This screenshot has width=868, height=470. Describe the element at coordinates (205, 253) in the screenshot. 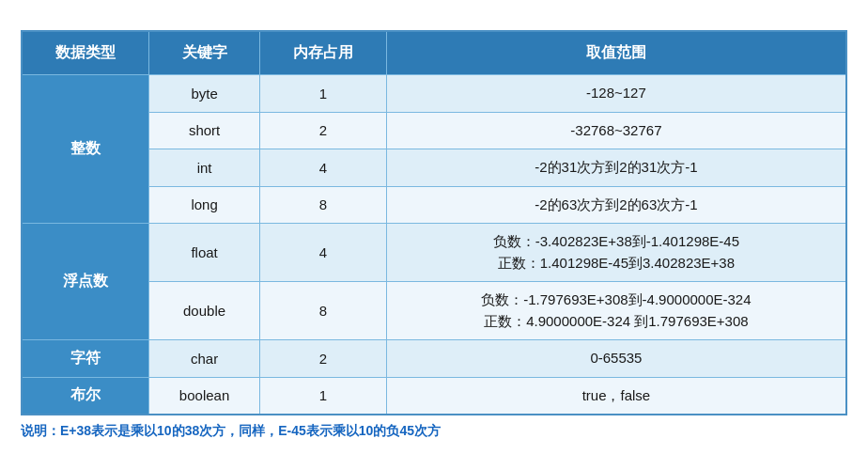

I see `keyword-cell: float` at that location.